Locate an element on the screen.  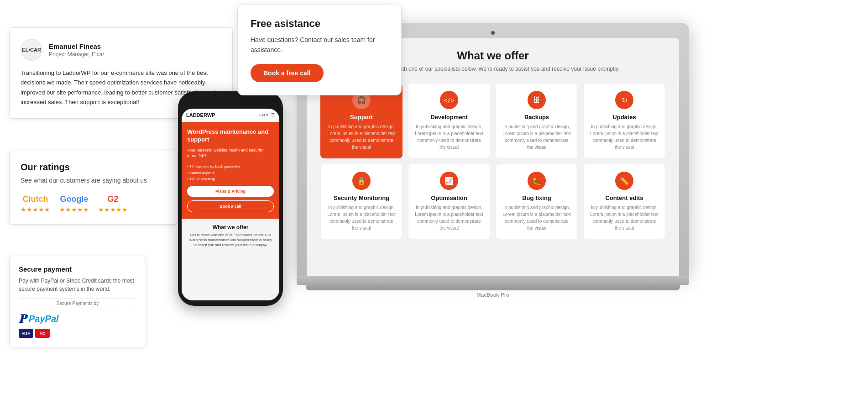
phone-offer-sub: Get in touch with one of our specialists… is located at coordinates (230, 240).